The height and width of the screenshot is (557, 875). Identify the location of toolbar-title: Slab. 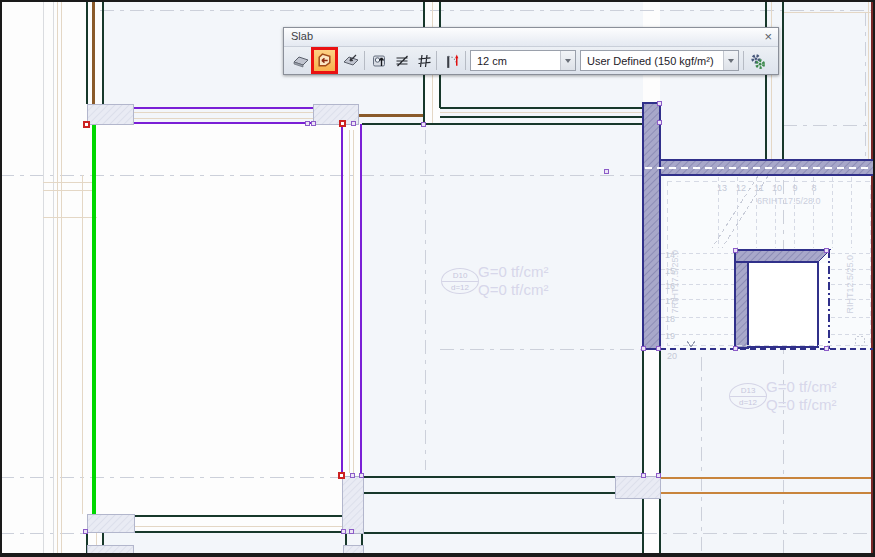
(302, 36).